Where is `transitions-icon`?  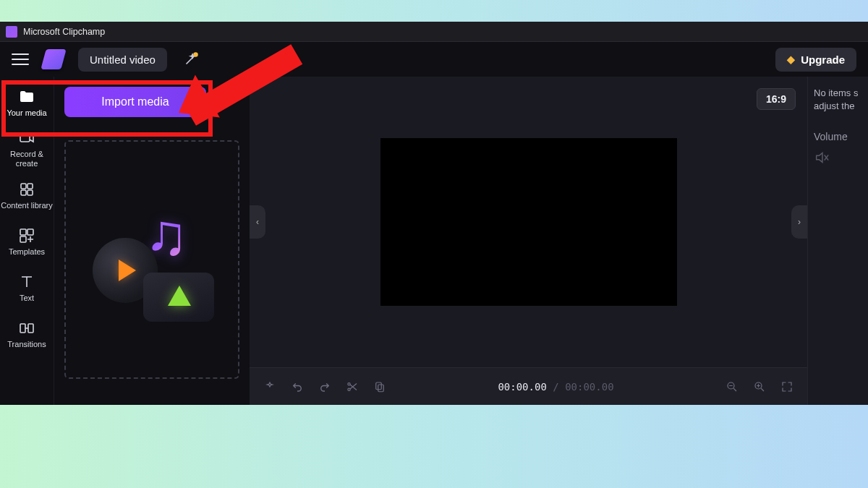
transitions-icon is located at coordinates (27, 328).